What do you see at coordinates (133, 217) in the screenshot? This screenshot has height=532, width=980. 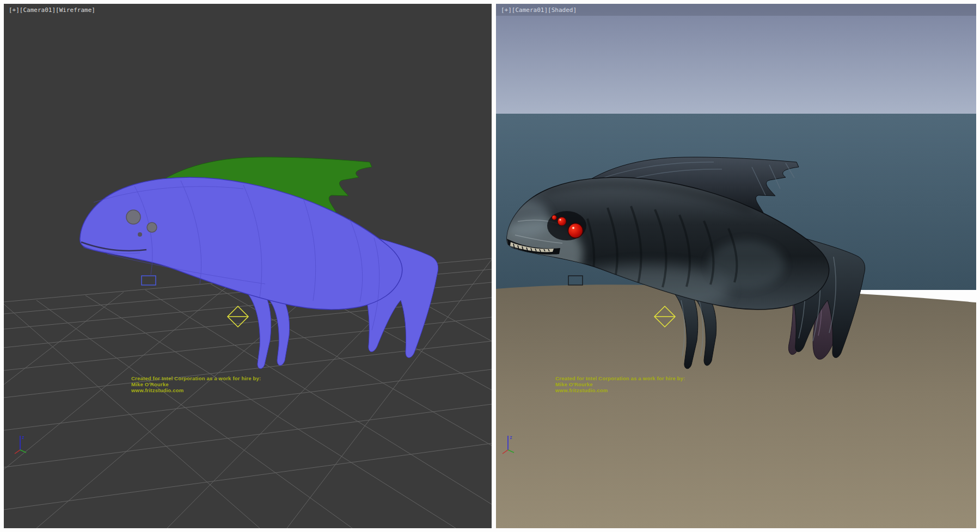 I see `eye-large` at bounding box center [133, 217].